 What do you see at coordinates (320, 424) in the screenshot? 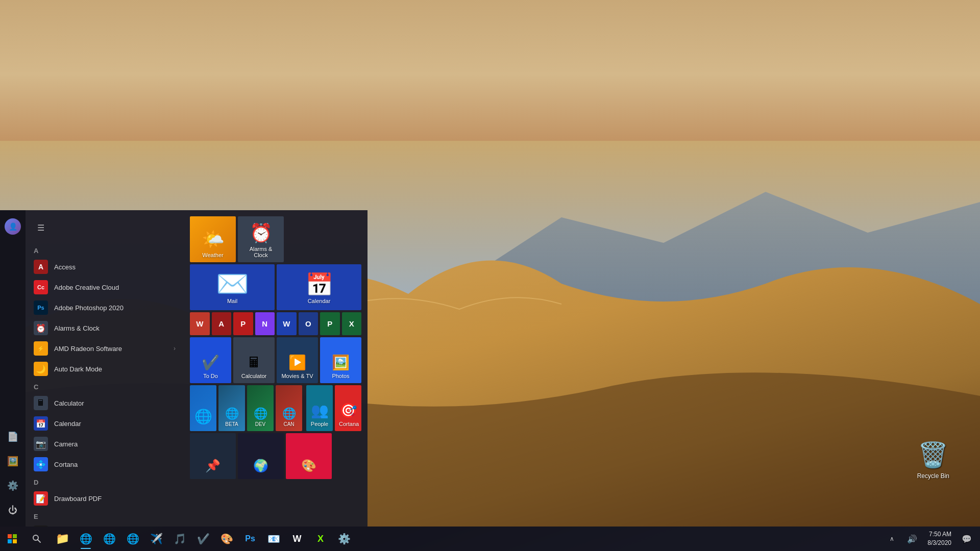
I see `people-tile-label: People` at bounding box center [320, 424].